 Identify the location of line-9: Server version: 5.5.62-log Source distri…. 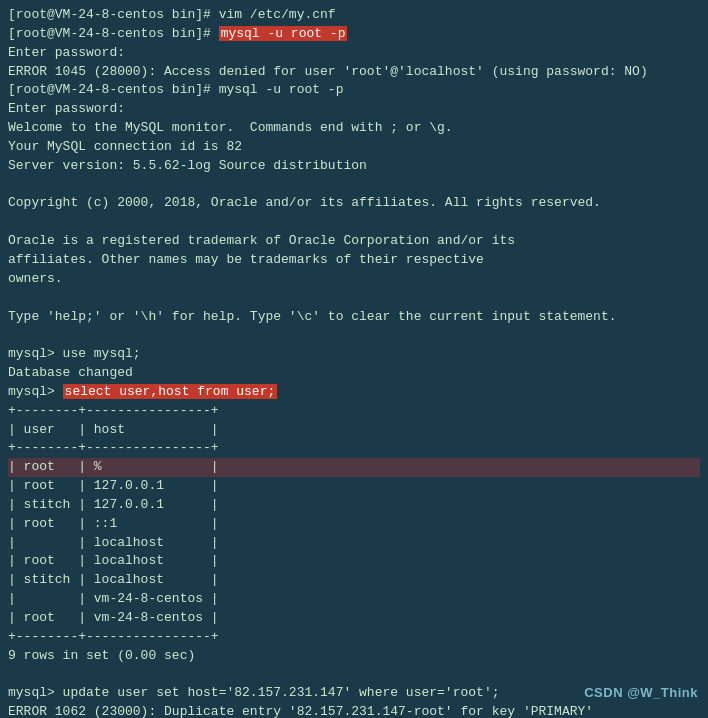
(354, 166).